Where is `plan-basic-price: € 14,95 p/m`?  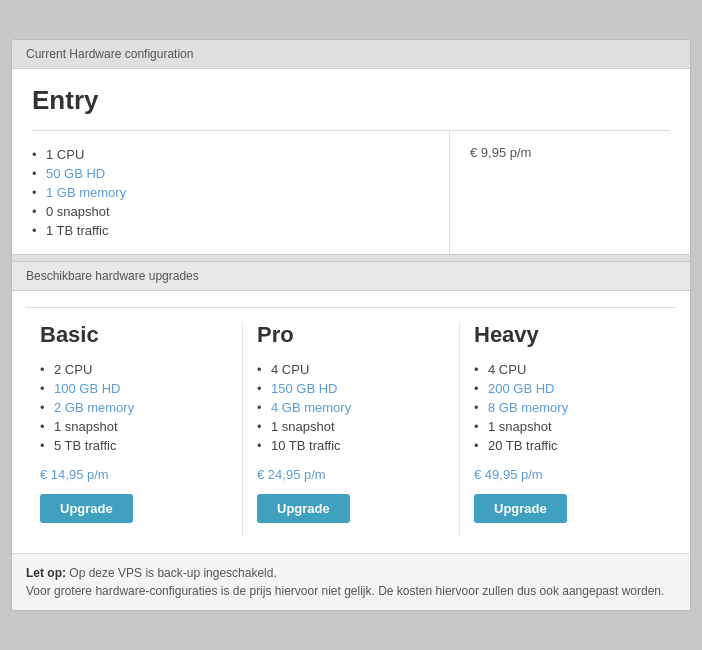 plan-basic-price: € 14,95 p/m is located at coordinates (134, 474).